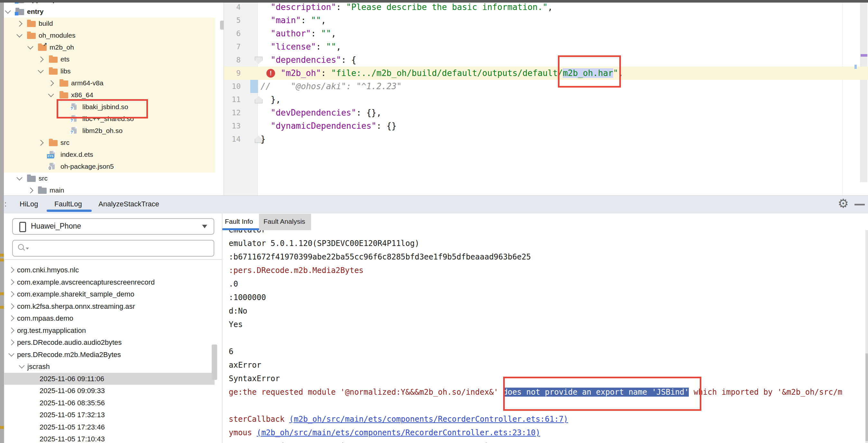 The image size is (868, 443). What do you see at coordinates (549, 270) in the screenshot?
I see `log-line: :pers.DRecode.m2b.Media2Bytes` at bounding box center [549, 270].